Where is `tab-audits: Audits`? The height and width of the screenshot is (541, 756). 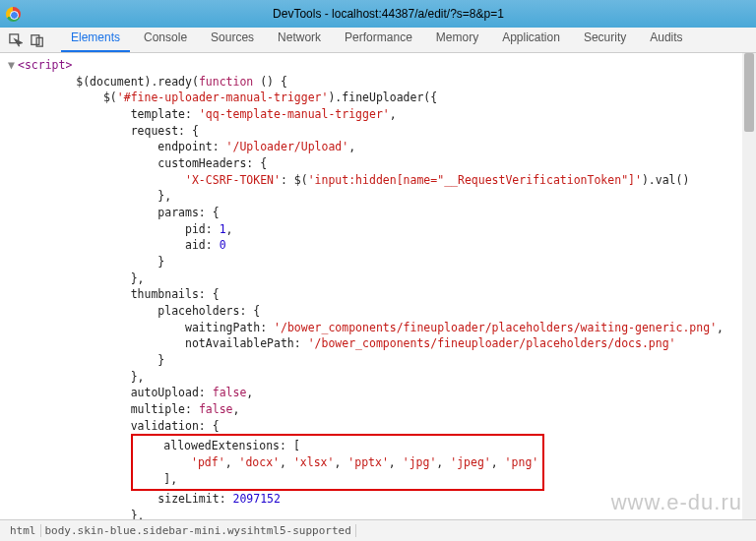 tab-audits: Audits is located at coordinates (665, 39).